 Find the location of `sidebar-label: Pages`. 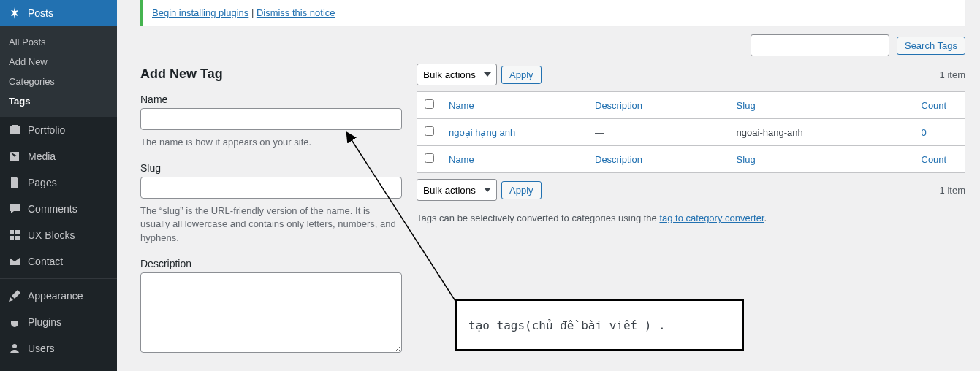

sidebar-label: Pages is located at coordinates (42, 183).